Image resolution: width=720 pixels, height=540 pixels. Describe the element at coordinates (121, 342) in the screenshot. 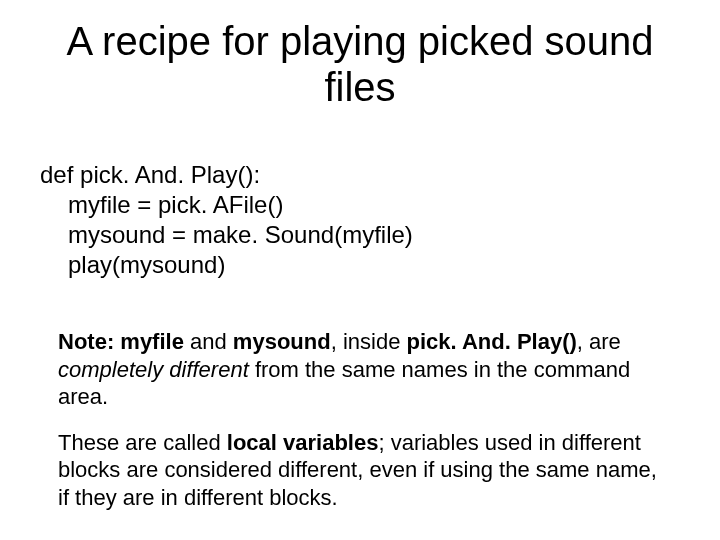

I see `note1-t1: Note: myfile` at that location.